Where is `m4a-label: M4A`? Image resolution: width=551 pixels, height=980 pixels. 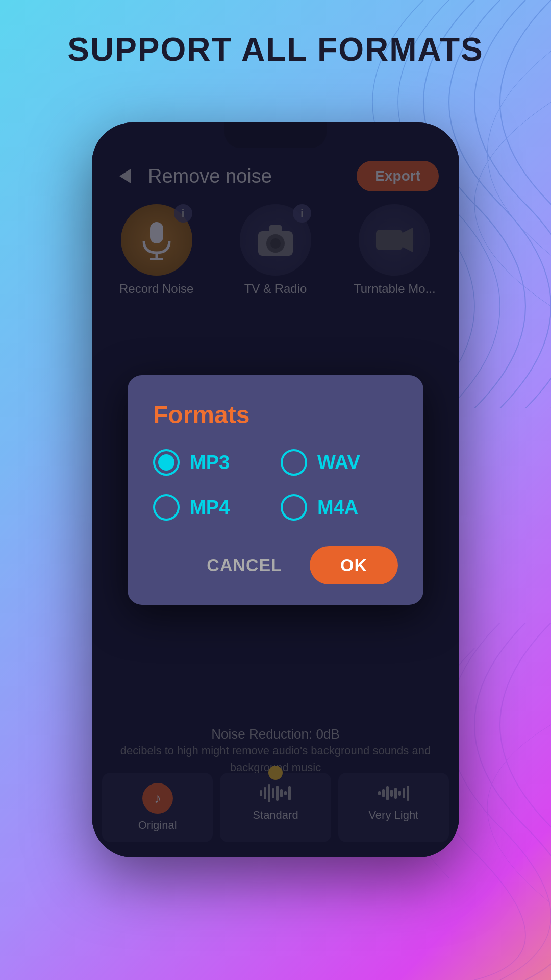 m4a-label: M4A is located at coordinates (338, 507).